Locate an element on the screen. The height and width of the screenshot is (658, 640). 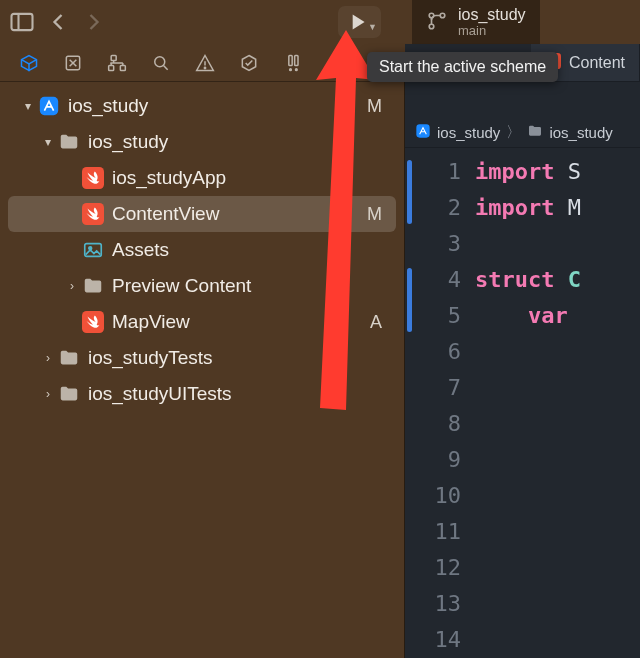
tree-item: ›Preview Content is located at coordinates (202, 286).